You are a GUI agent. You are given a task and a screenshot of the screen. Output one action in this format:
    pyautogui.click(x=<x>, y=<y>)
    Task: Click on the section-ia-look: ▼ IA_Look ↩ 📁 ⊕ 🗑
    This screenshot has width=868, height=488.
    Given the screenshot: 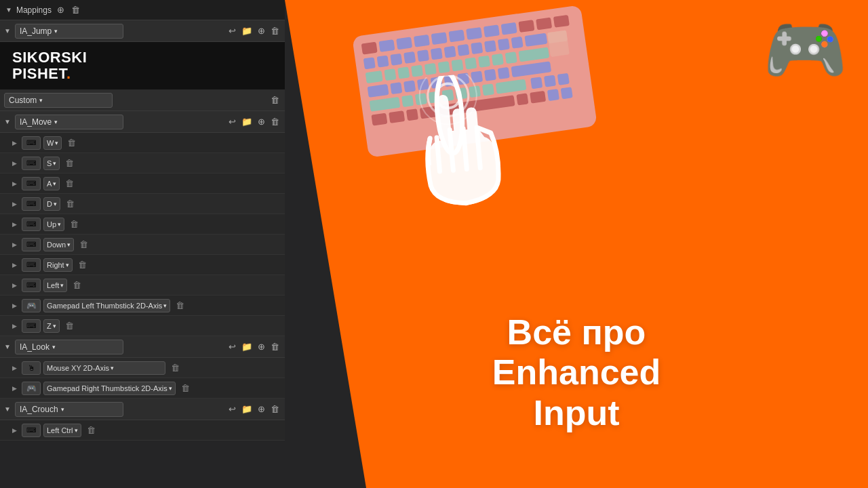 What is the action you would take?
    pyautogui.click(x=142, y=347)
    